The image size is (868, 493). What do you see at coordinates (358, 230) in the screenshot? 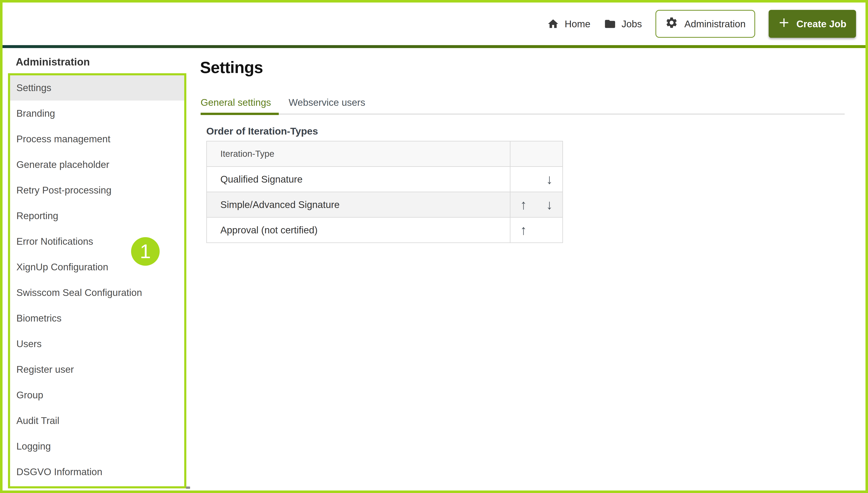
I see `row-label: Approval (not certified)` at bounding box center [358, 230].